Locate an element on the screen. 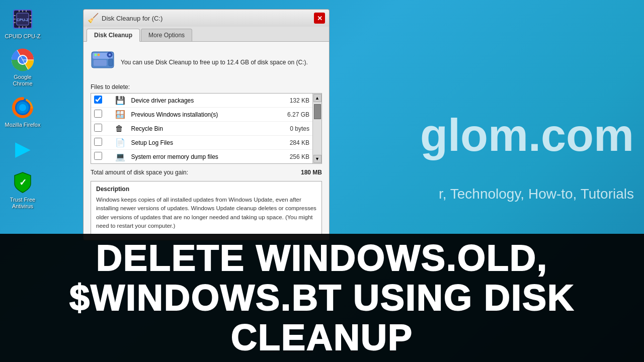  file-row-0: 💾 Device driver packages 132 KB is located at coordinates (206, 101).